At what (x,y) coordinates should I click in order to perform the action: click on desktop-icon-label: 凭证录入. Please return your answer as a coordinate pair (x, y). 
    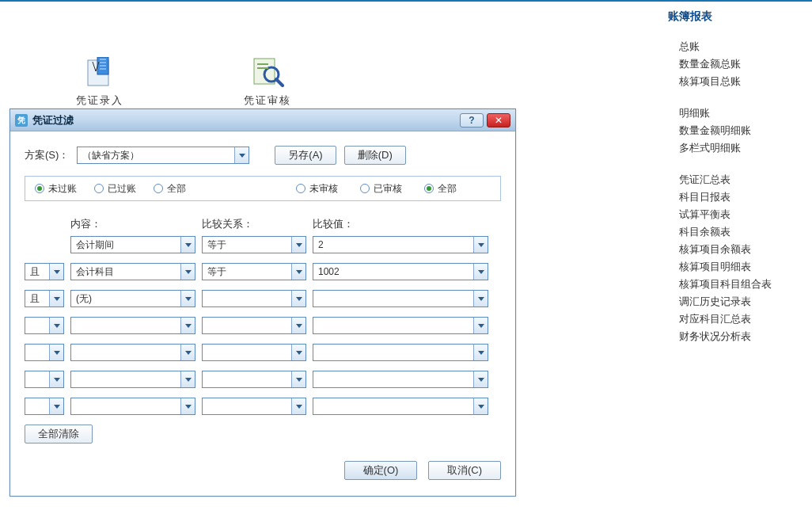
    Looking at the image, I should click on (100, 101).